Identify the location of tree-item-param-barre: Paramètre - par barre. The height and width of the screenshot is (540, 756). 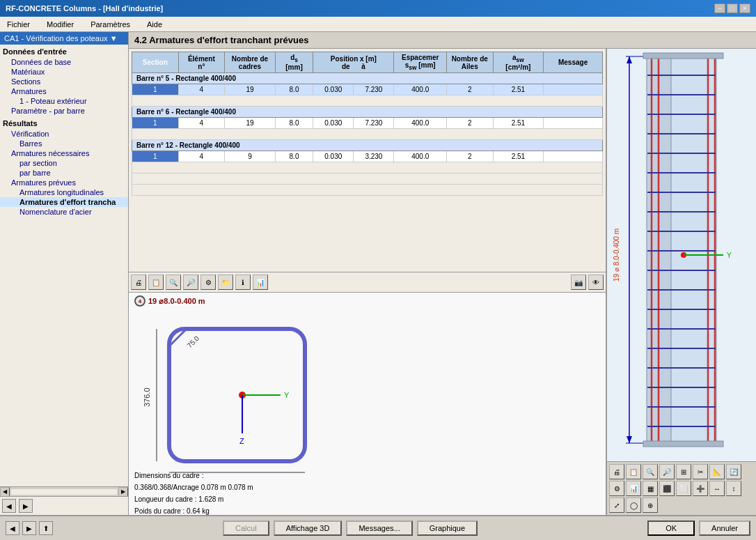
(64, 111).